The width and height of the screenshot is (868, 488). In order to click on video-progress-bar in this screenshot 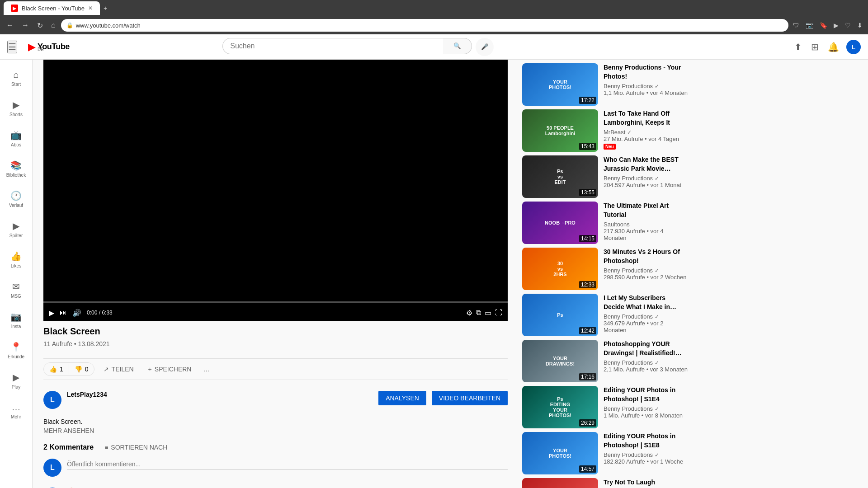, I will do `click(276, 302)`.